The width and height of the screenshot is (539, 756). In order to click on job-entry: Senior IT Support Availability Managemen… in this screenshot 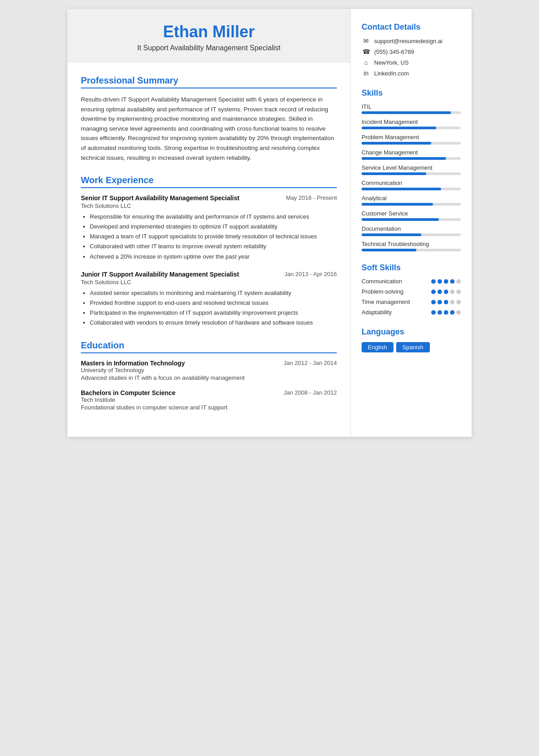, I will do `click(209, 228)`.